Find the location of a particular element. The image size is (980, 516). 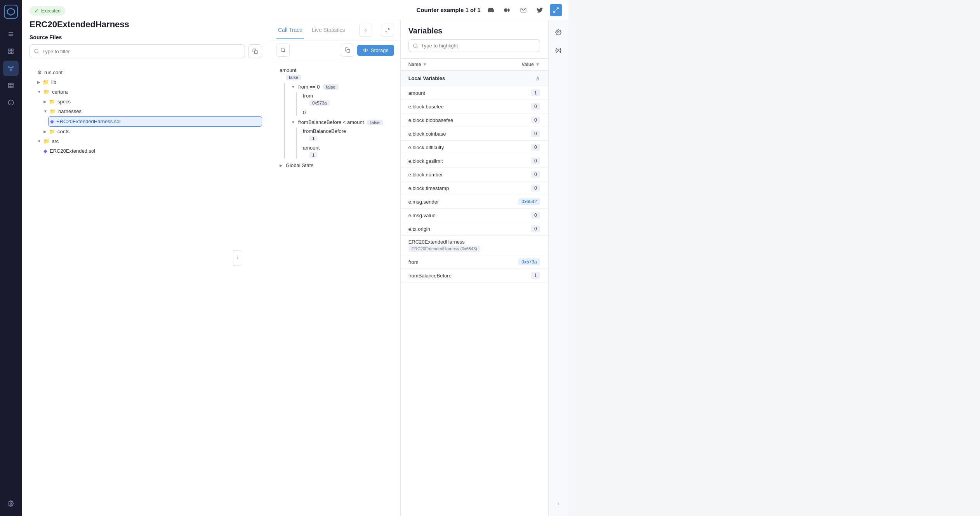

tab-live-stats: Live Statistics is located at coordinates (328, 30).